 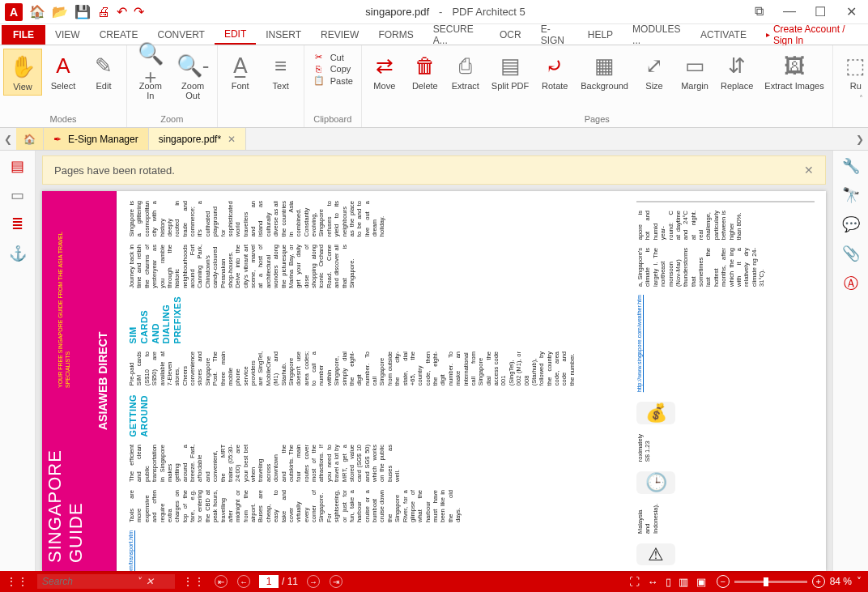 What do you see at coordinates (701, 581) in the screenshot?
I see `two-page-icon: ▣` at bounding box center [701, 581].